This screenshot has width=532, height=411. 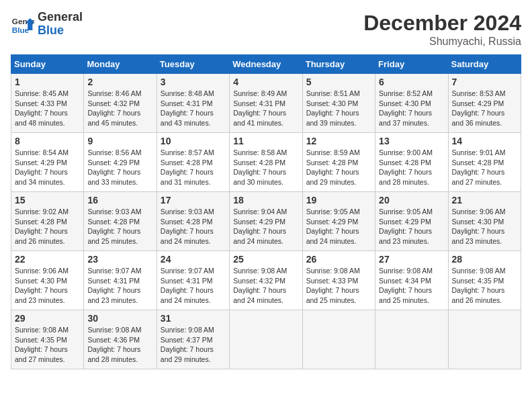 I want to click on day-number: 16, so click(x=120, y=200).